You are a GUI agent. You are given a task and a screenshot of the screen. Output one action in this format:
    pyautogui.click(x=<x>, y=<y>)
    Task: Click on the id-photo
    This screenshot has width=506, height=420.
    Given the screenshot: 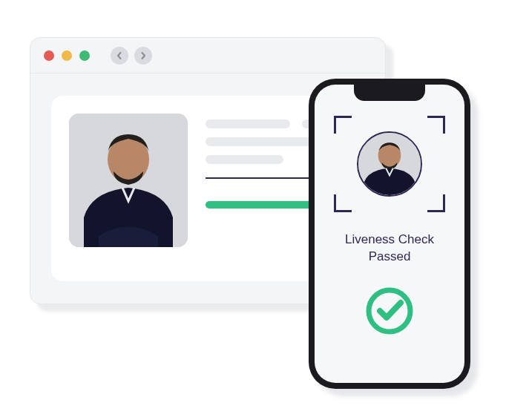 What is the action you would take?
    pyautogui.click(x=128, y=180)
    